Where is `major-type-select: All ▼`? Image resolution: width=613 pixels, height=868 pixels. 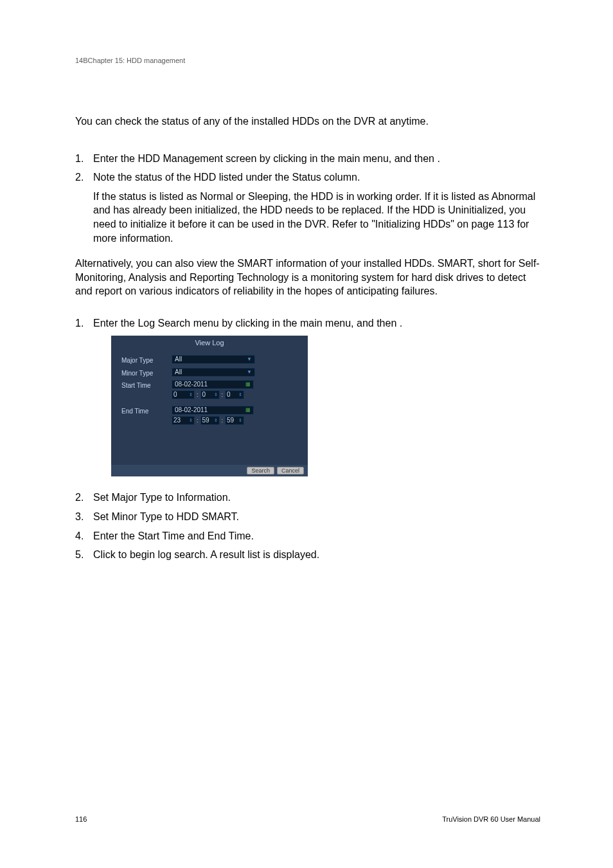 major-type-select: All ▼ is located at coordinates (213, 359).